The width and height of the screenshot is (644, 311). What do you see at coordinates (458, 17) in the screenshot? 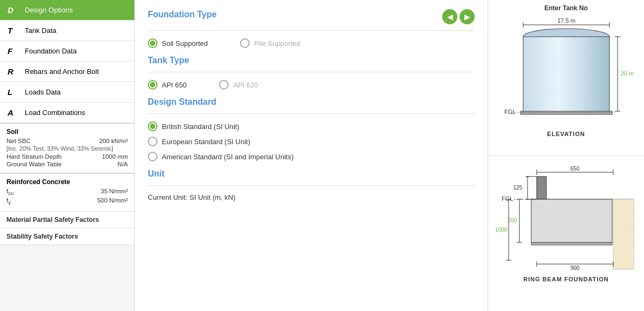
I see `nav-arrows: ◀ ▶` at bounding box center [458, 17].